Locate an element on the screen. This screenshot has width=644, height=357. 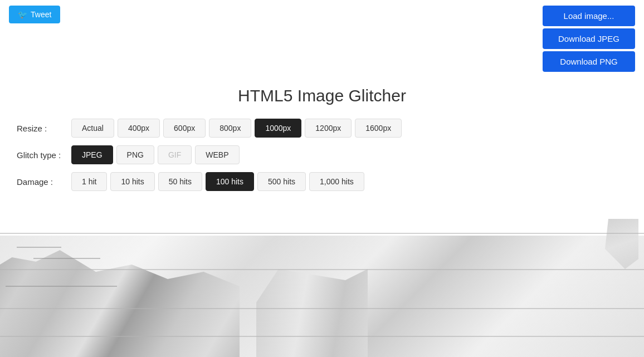
glitch-png: PNG is located at coordinates (135, 155).